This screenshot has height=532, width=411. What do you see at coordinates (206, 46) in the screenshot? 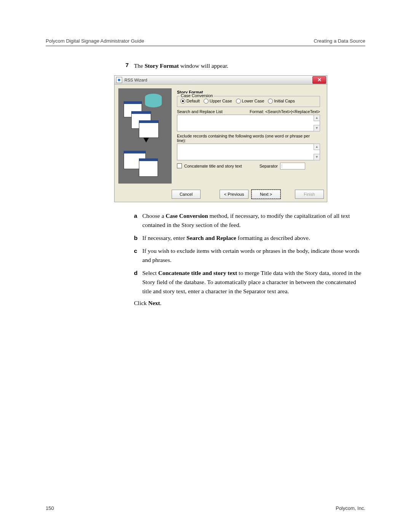
I see `header-rule` at bounding box center [206, 46].